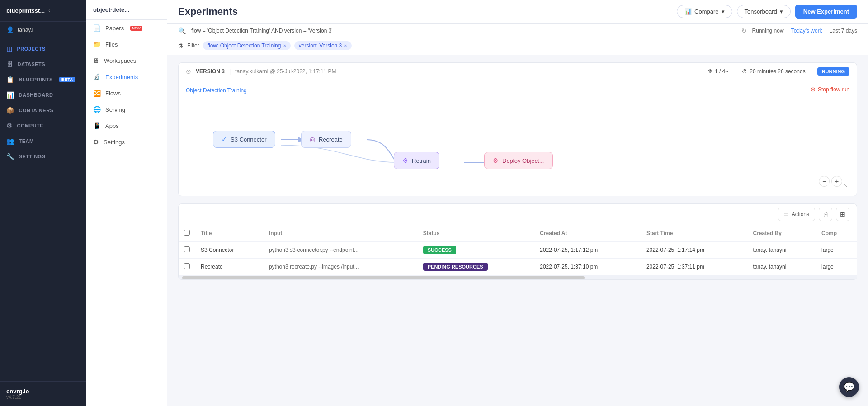 This screenshot has height=406, width=868. What do you see at coordinates (331, 139) in the screenshot?
I see `node-label: Recreate` at bounding box center [331, 139].